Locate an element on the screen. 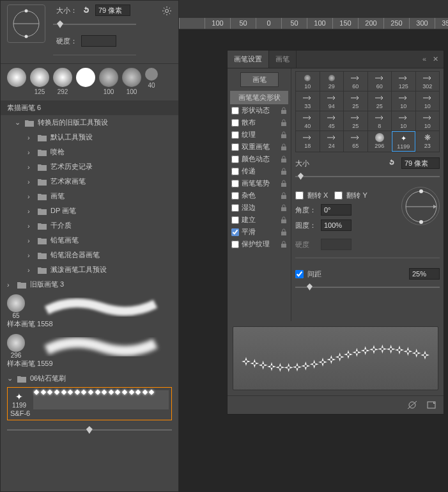 This screenshot has height=492, width=448. brush-option: 双重画笔 is located at coordinates (259, 147).